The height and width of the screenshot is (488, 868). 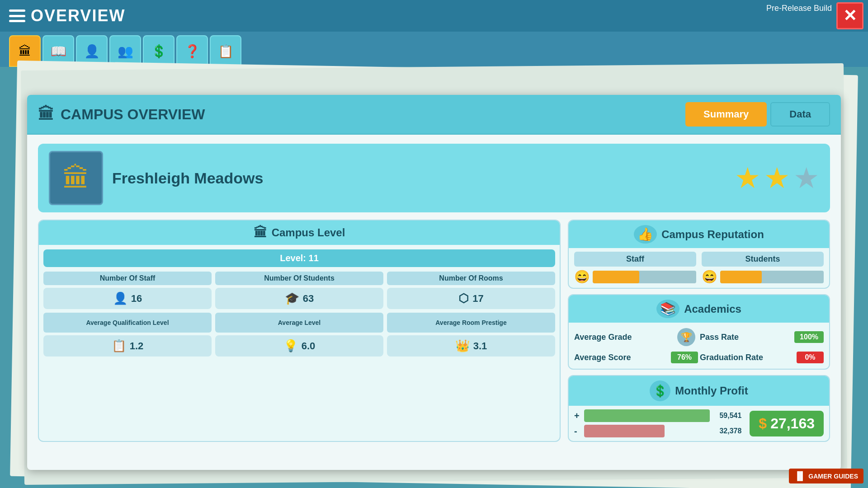 What do you see at coordinates (624, 431) in the screenshot?
I see `profit-expense-fill` at bounding box center [624, 431].